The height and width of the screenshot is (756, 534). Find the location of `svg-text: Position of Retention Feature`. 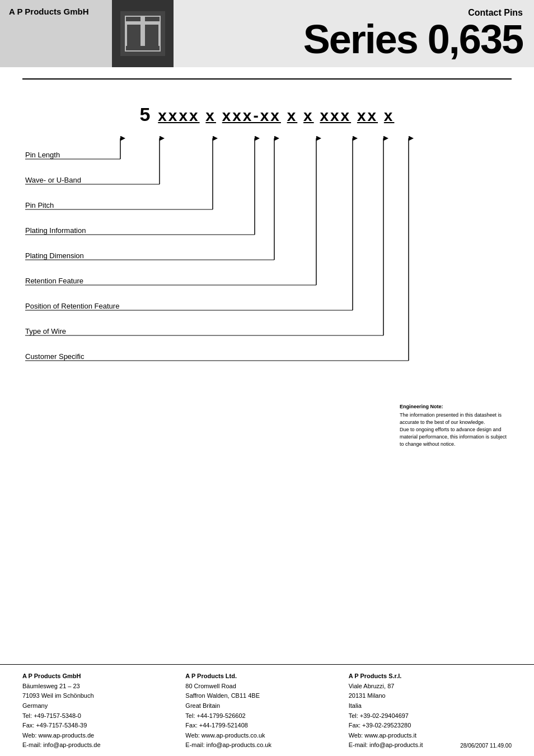

svg-text: Position of Retention Feature is located at coordinates (72, 306).